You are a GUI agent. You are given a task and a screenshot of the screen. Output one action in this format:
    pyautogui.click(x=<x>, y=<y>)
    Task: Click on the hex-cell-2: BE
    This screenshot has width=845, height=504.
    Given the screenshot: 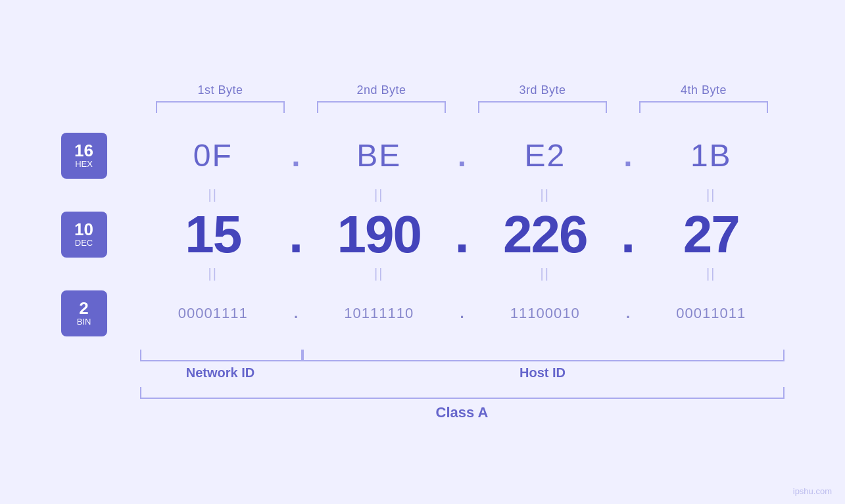 What is the action you would take?
    pyautogui.click(x=379, y=155)
    